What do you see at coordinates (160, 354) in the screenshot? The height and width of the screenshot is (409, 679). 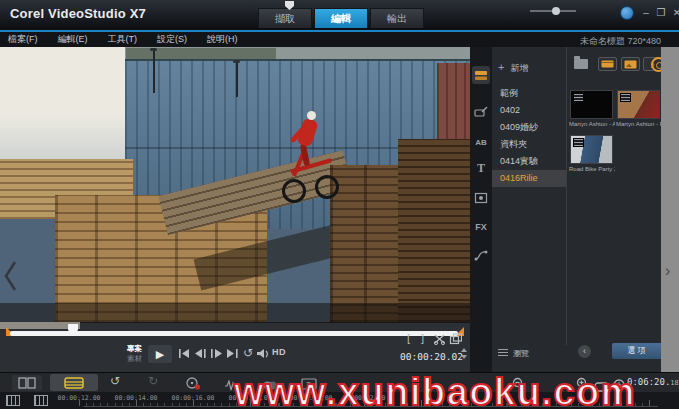 I see `play-button: ▶` at bounding box center [160, 354].